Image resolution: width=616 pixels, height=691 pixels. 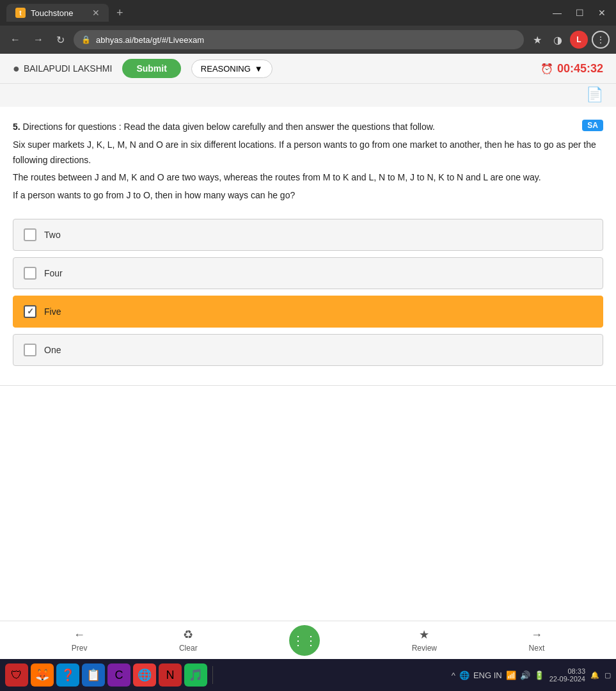 I want to click on clear-label: Clear, so click(x=188, y=648).